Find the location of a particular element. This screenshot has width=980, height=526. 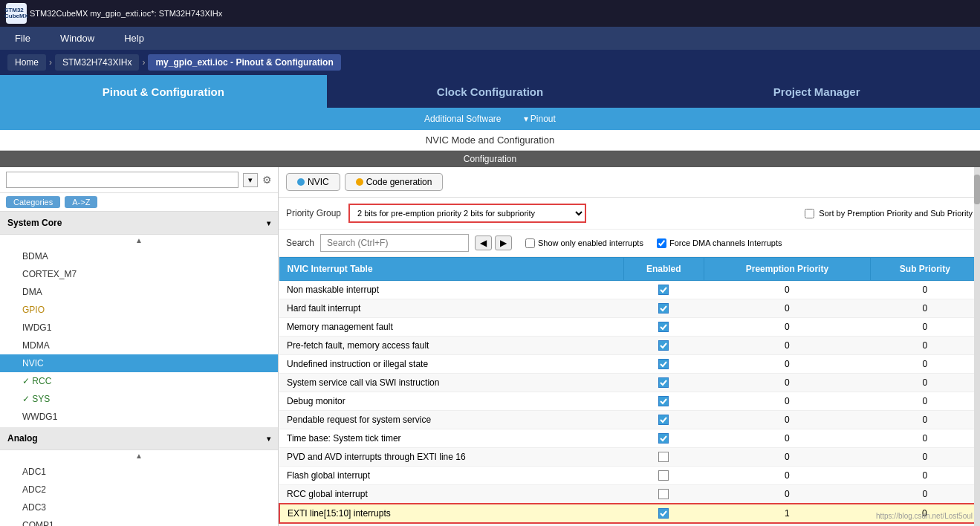

sidebar-item-rcc: ✓ RCC is located at coordinates (139, 381).